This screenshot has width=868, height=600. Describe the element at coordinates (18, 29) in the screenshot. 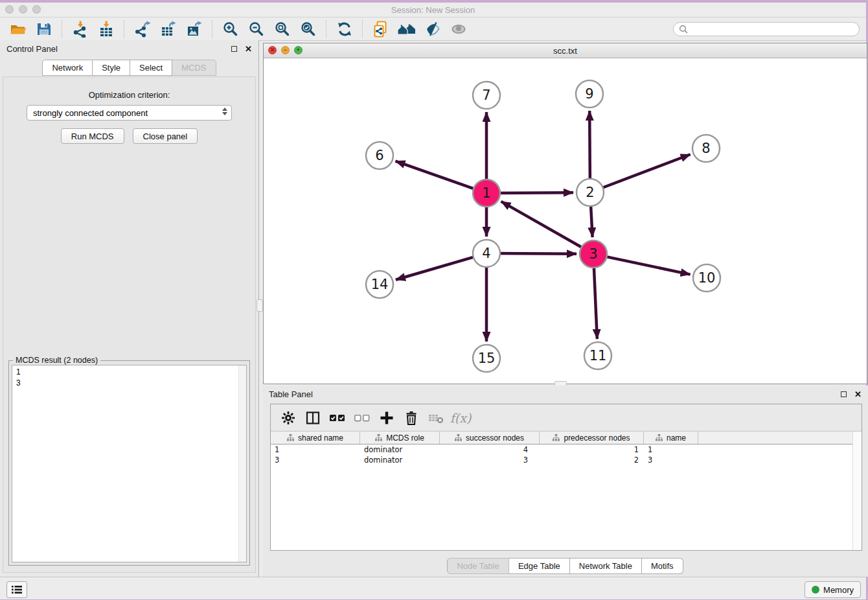

I see `open-session-icon` at that location.